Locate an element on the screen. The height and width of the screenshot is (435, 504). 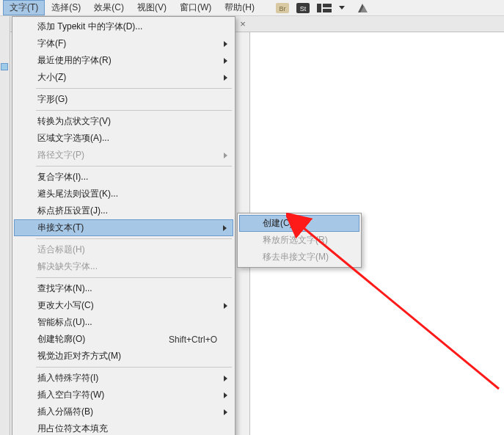
menu-item-label: 插入空白字符(W) is located at coordinates (70, 395).